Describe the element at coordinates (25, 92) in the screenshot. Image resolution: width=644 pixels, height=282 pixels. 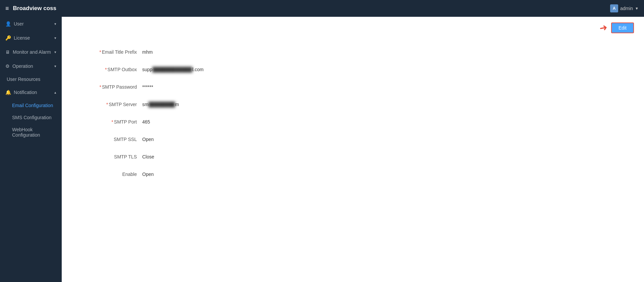
I see `sidebar-label-notification: Notification` at that location.